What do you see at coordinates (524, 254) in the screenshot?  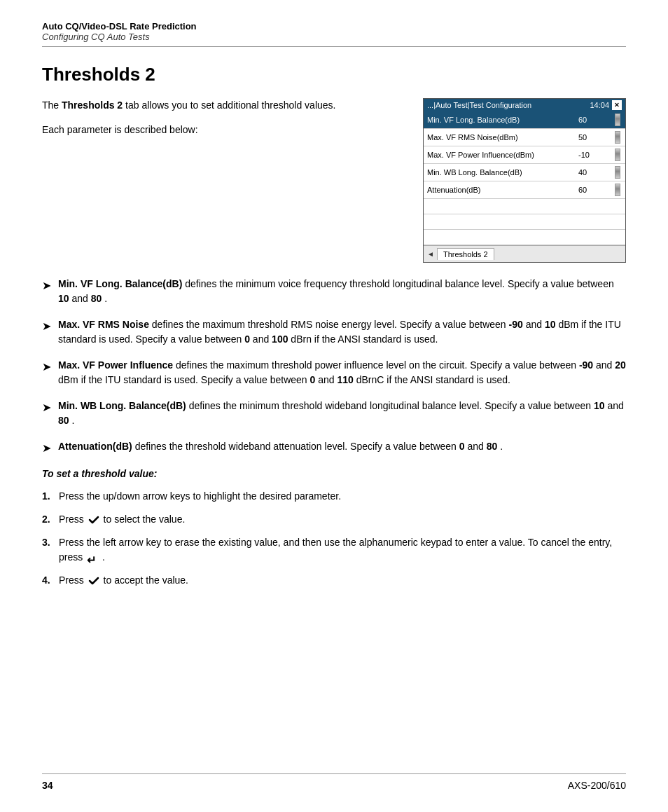 I see `device-tab-area: ◄ Thresholds 2` at bounding box center [524, 254].